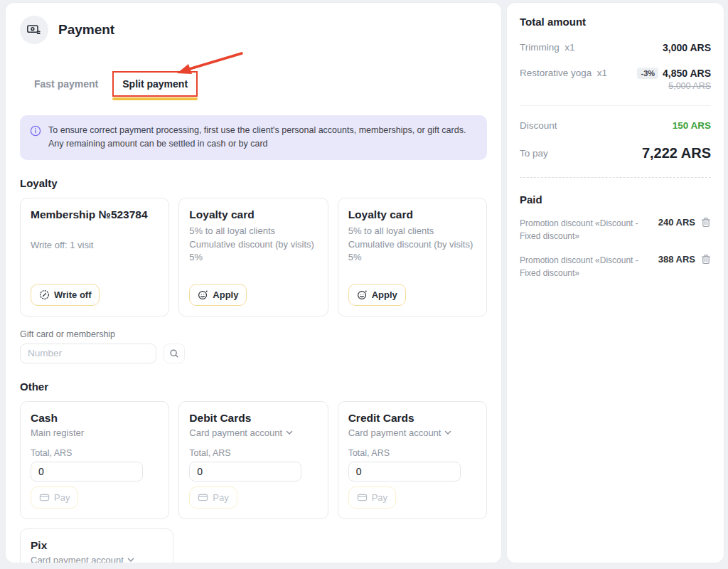  What do you see at coordinates (236, 432) in the screenshot?
I see `account-dropdown-label: Card payment account` at bounding box center [236, 432].